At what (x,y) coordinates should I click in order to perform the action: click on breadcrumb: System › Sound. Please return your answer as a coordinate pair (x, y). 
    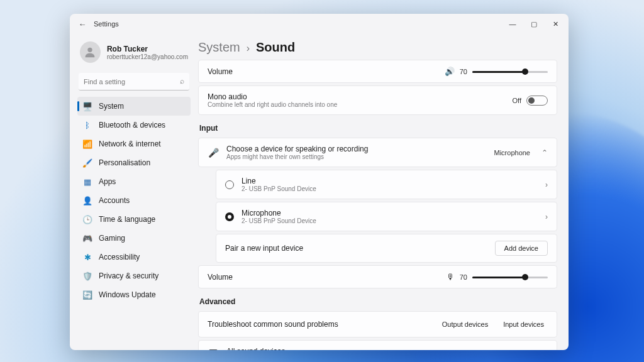
    Looking at the image, I should click on (377, 49).